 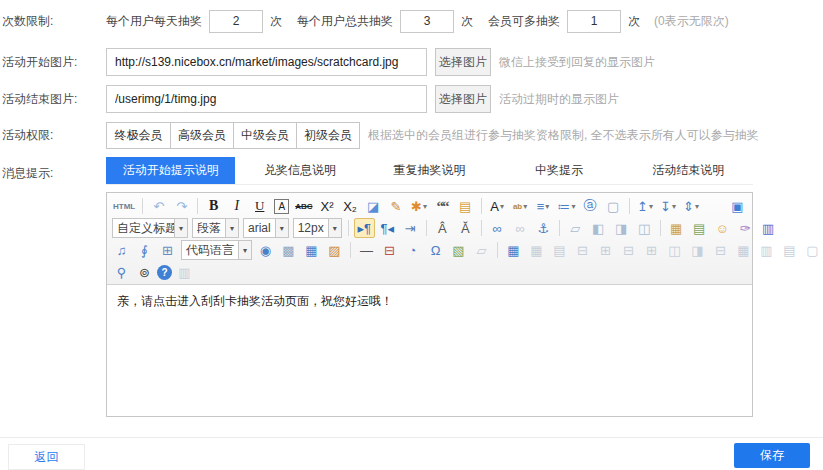 I want to click on back-button: 返回, so click(x=46, y=457).